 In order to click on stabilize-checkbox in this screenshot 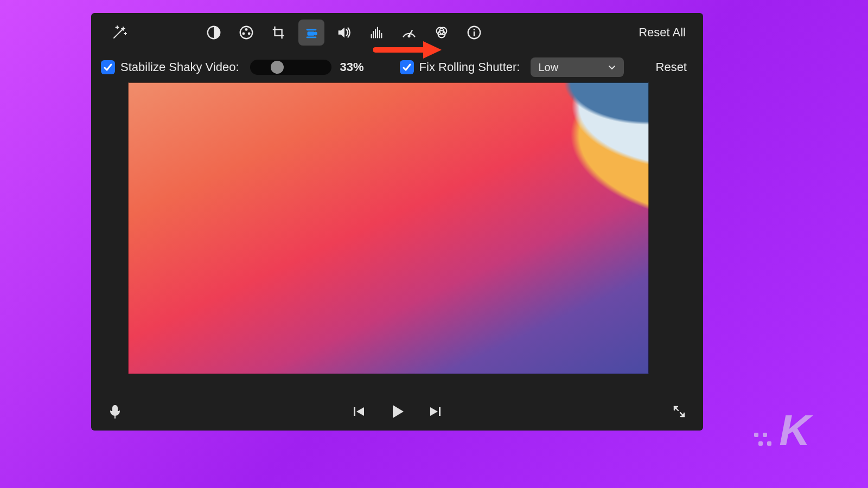, I will do `click(108, 67)`.